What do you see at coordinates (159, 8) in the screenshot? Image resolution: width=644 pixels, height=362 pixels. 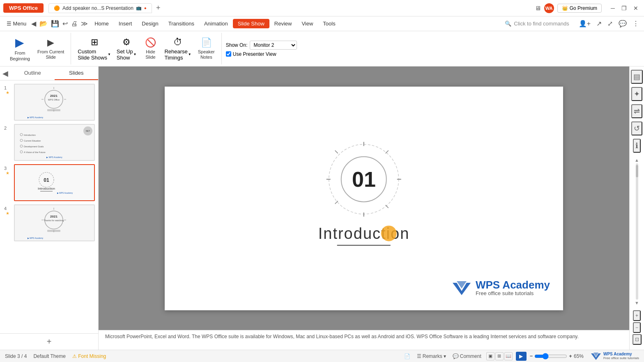 I see `add-tab-button: +` at bounding box center [159, 8].